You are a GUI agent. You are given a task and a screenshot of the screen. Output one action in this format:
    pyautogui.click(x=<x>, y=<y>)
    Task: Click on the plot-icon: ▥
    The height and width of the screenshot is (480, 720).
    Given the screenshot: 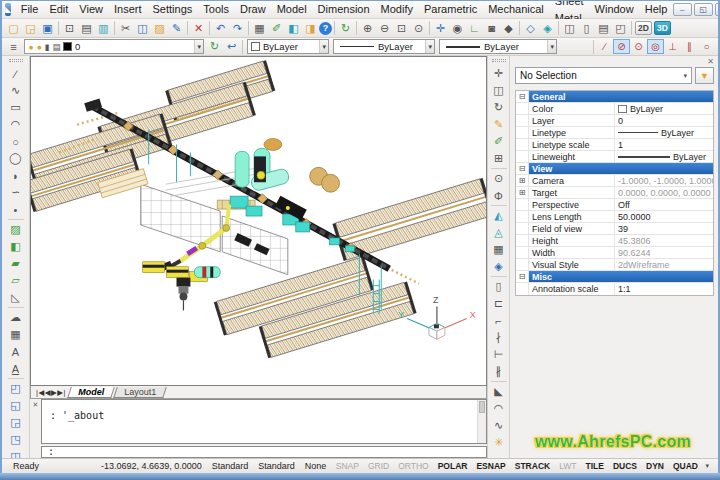 What is the action you would take?
    pyautogui.click(x=104, y=28)
    